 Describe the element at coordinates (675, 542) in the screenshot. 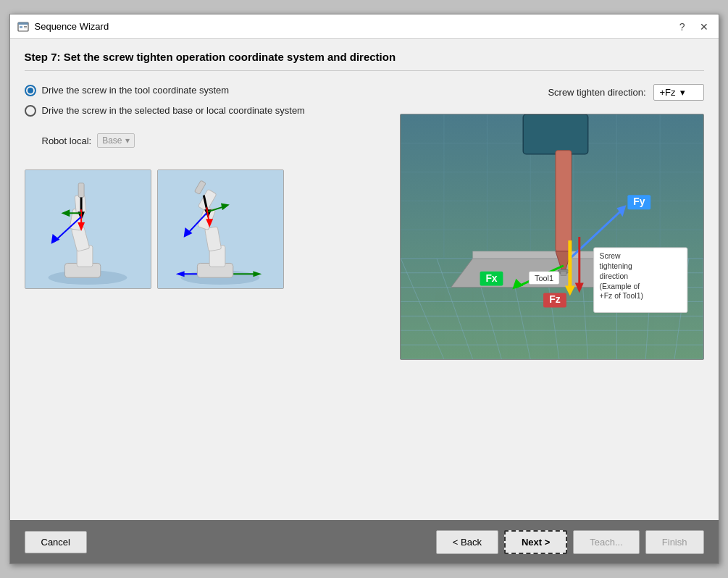

I see `finish-button: Finish` at that location.